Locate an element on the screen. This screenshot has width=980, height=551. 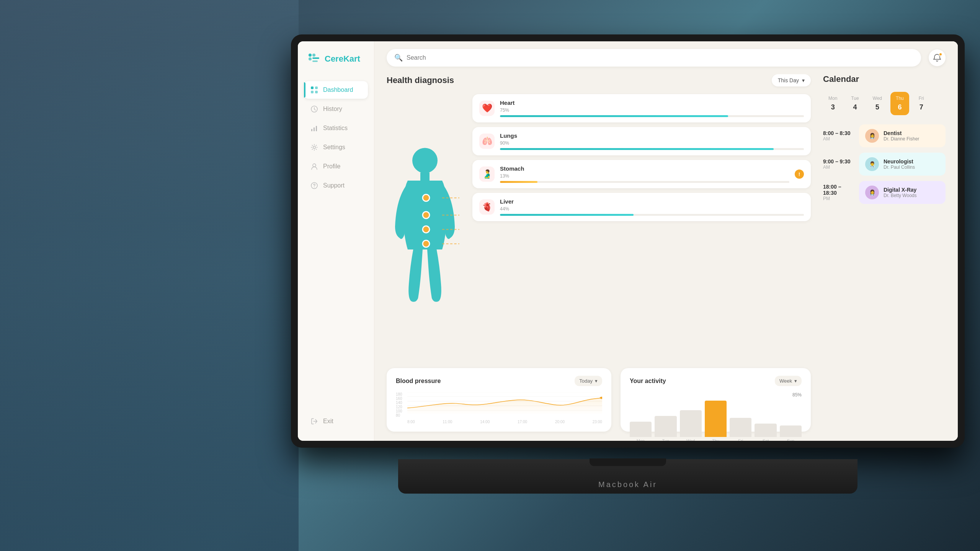
act-bar-fri is located at coordinates (740, 427).